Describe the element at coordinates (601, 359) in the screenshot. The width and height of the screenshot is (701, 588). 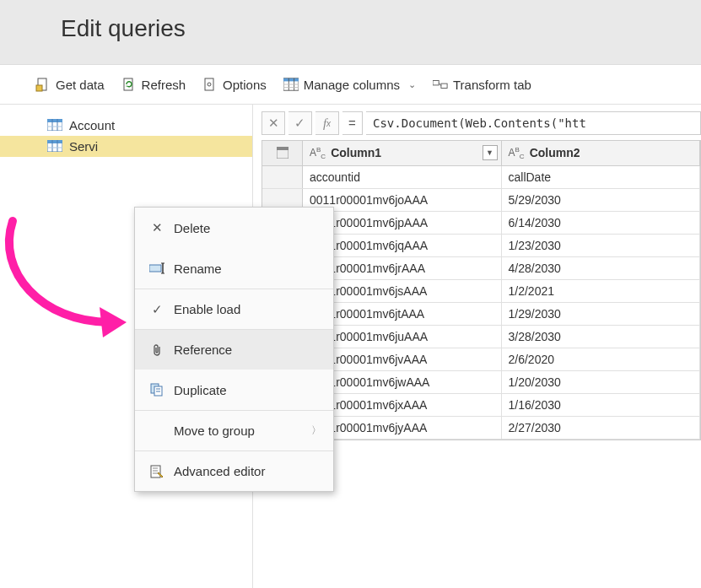
I see `cell: 2/6/2020` at that location.